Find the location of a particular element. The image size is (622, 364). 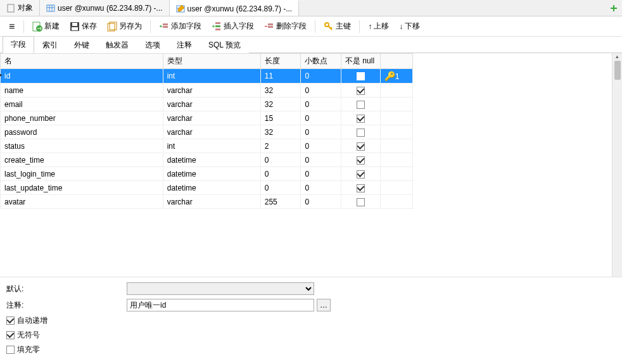

header-notnull: 不是 null is located at coordinates (361, 61).